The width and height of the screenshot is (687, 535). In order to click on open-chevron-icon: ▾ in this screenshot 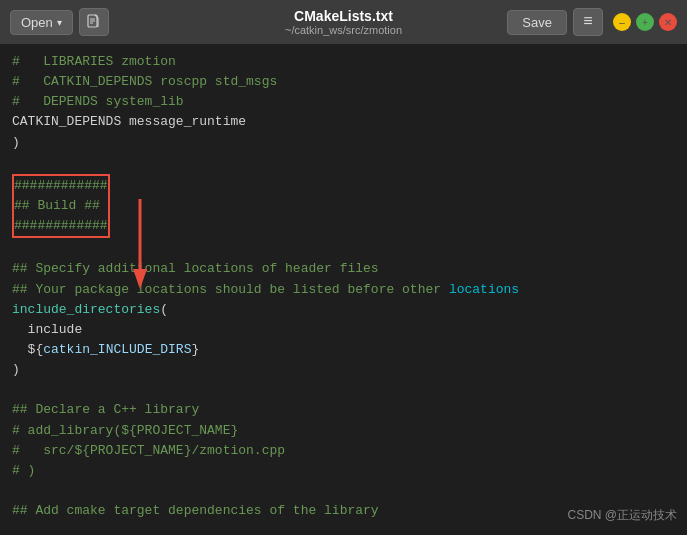, I will do `click(60, 22)`.